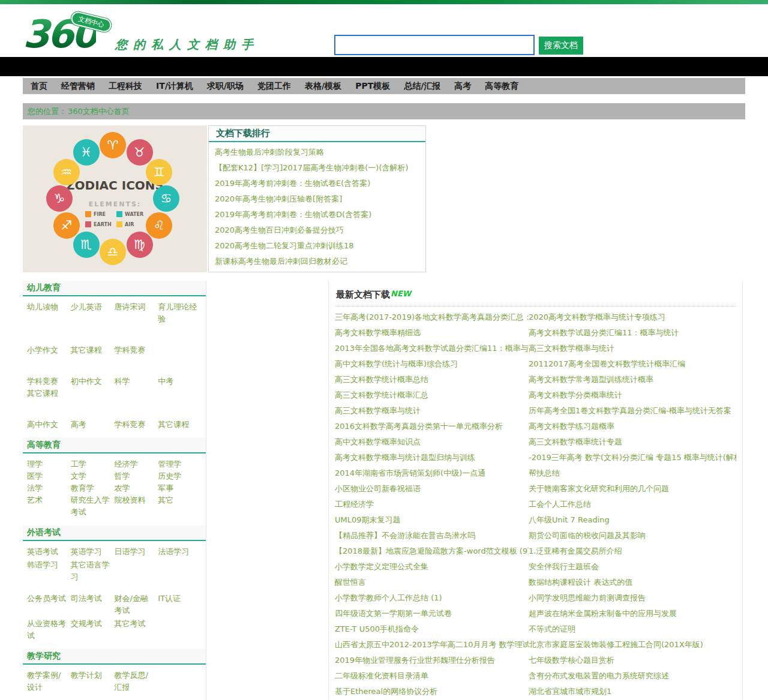  I want to click on category-link: 交规考试, so click(92, 624).